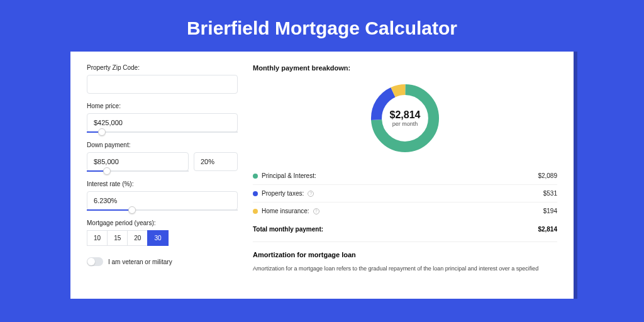 This screenshot has width=644, height=322. Describe the element at coordinates (162, 210) in the screenshot. I see `rate-slider` at that location.